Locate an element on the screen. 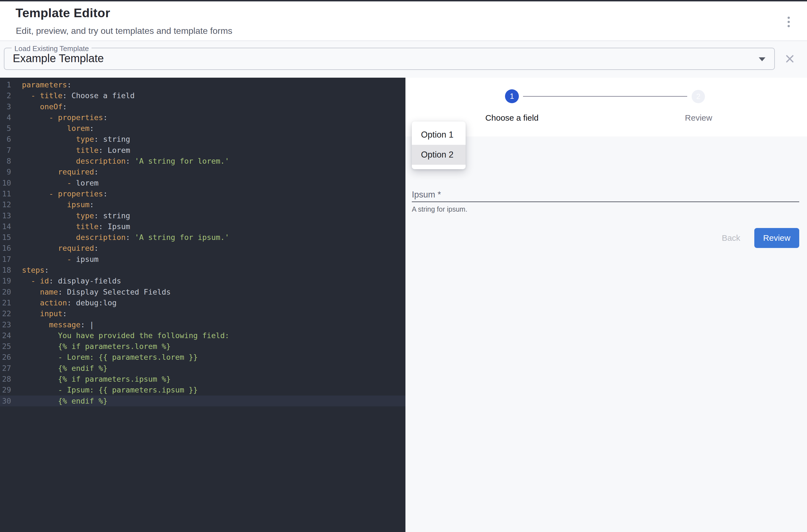 Image resolution: width=807 pixels, height=532 pixels. line-code: parameters: is located at coordinates (47, 85).